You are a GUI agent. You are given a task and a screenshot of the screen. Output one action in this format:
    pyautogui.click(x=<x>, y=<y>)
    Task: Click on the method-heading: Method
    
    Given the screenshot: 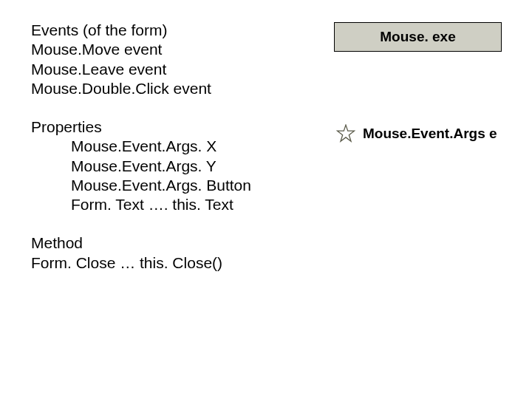 What is the action you would take?
    pyautogui.click(x=171, y=243)
    